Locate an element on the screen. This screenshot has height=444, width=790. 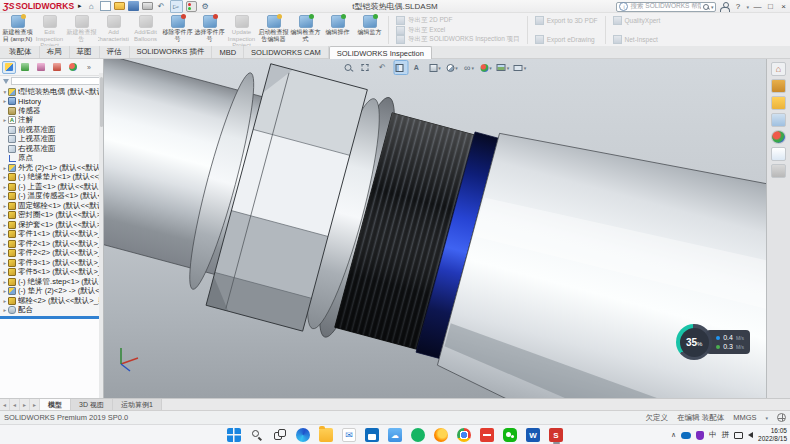
export-menu-item: Export to 3D PDF is located at coordinates (566, 20).